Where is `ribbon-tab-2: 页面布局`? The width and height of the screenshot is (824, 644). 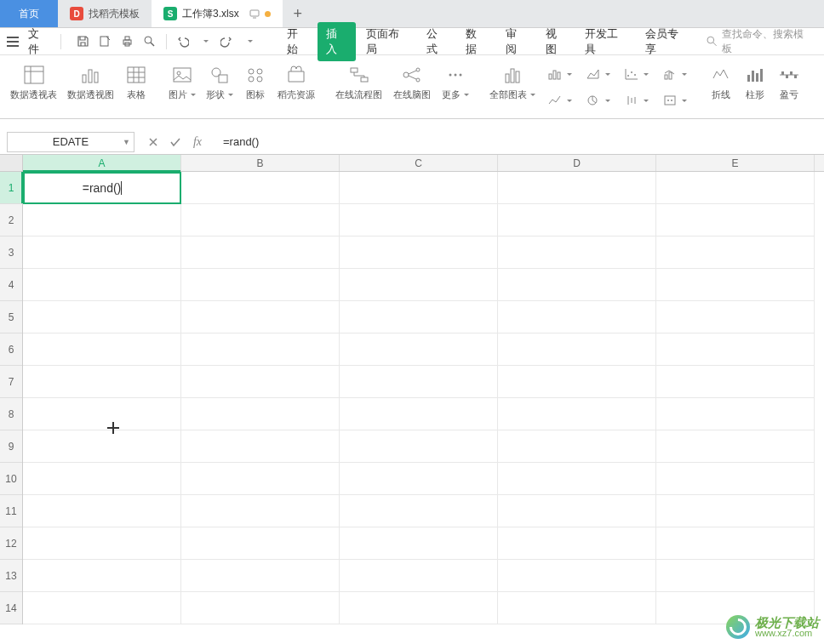 ribbon-tab-2: 页面布局 is located at coordinates (386, 42).